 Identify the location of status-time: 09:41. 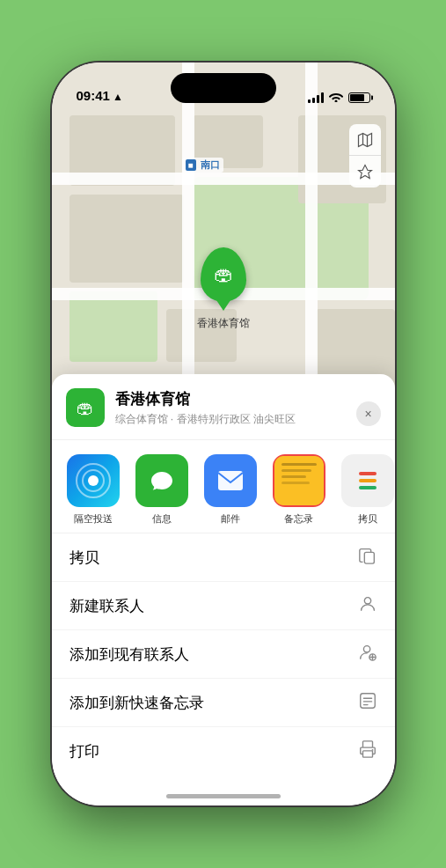
(93, 97).